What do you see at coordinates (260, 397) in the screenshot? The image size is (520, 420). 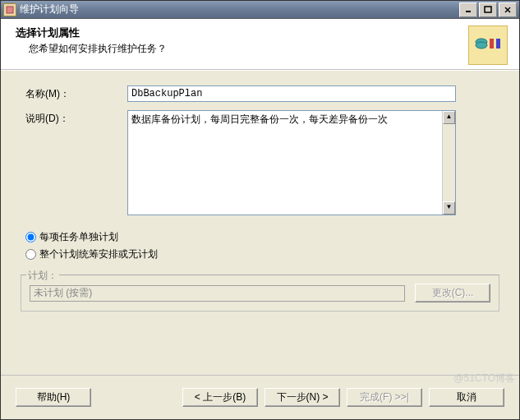 I see `wizard-footer: 帮助(H) < 上一步(B) 下一步(N) > 完成(F) >>| 取消` at bounding box center [260, 397].